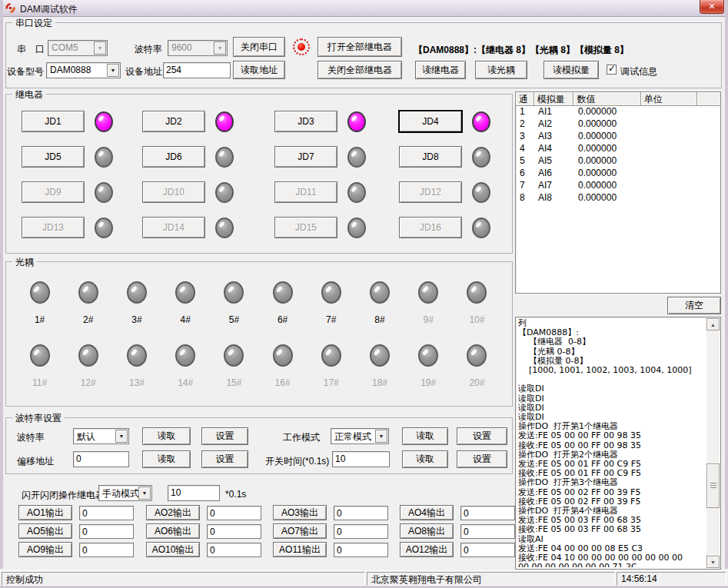 Image resolution: width=728 pixels, height=588 pixels. What do you see at coordinates (224, 437) in the screenshot?
I see `baudrate-set-button: 设置` at bounding box center [224, 437].